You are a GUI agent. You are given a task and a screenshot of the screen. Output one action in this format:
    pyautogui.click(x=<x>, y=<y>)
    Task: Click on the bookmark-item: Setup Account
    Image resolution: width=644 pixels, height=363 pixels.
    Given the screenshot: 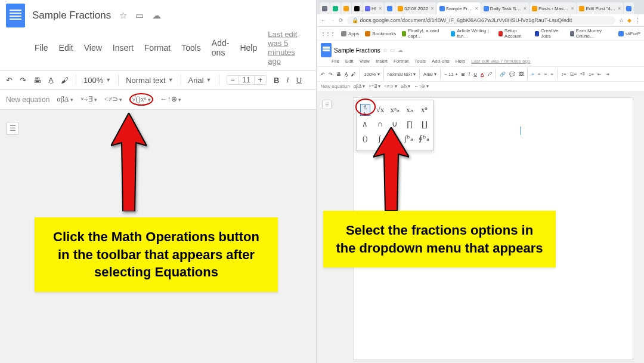 What is the action you would take?
    pyautogui.click(x=514, y=33)
    